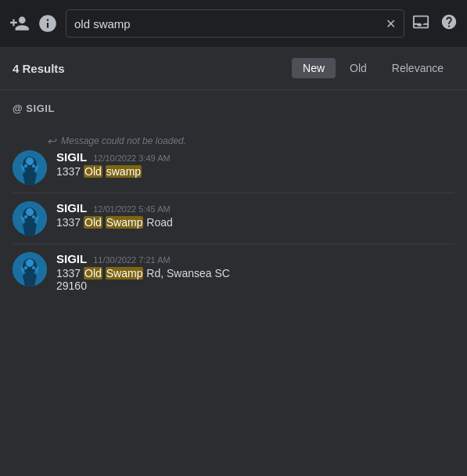 This screenshot has width=467, height=476. What do you see at coordinates (131, 158) in the screenshot?
I see `message-timestamp: 12/10/2022 3:49 AM` at bounding box center [131, 158].